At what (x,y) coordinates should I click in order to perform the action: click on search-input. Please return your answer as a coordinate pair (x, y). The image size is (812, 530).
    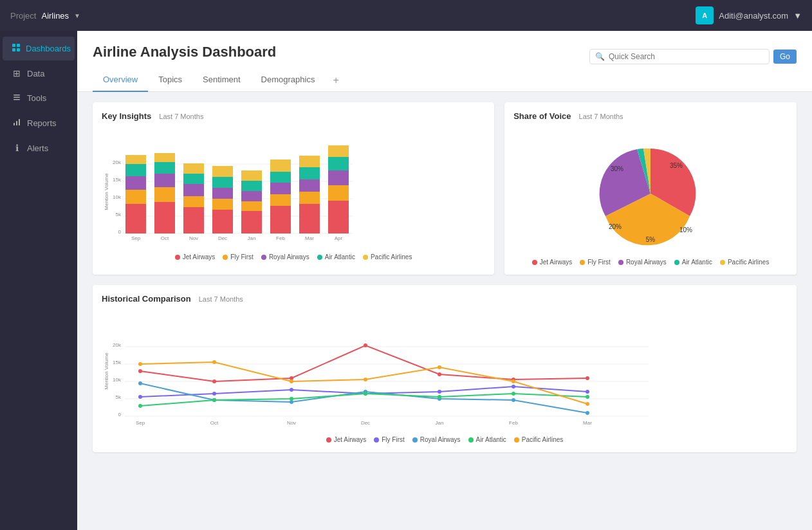
    Looking at the image, I should click on (686, 57).